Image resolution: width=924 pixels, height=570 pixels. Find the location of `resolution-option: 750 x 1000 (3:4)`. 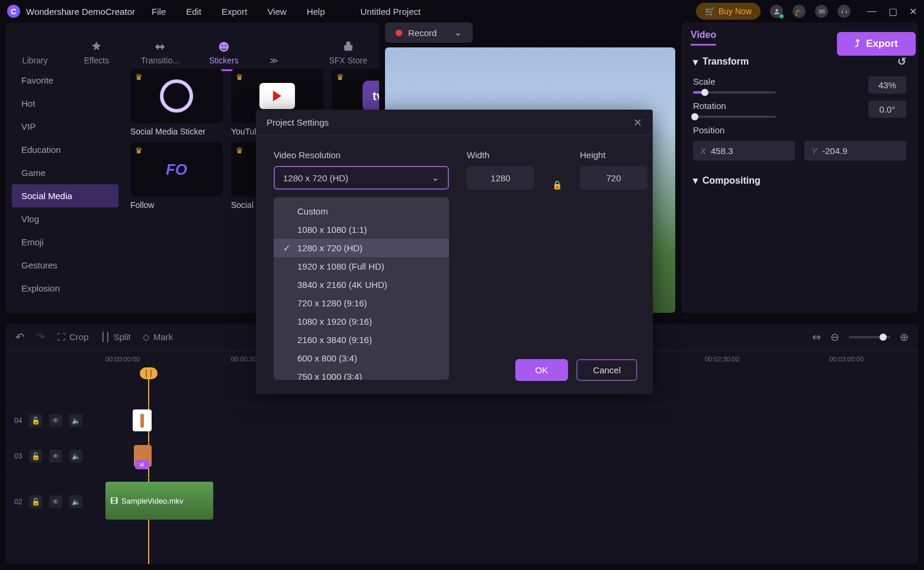

resolution-option: 750 x 1000 (3:4) is located at coordinates (361, 373).